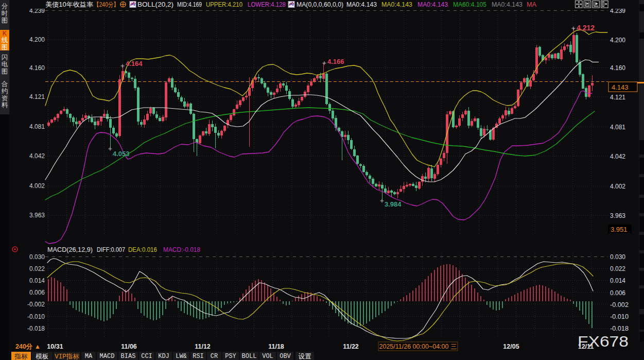  What do you see at coordinates (5, 84) in the screenshot?
I see `svg-text: 合` at bounding box center [5, 84].